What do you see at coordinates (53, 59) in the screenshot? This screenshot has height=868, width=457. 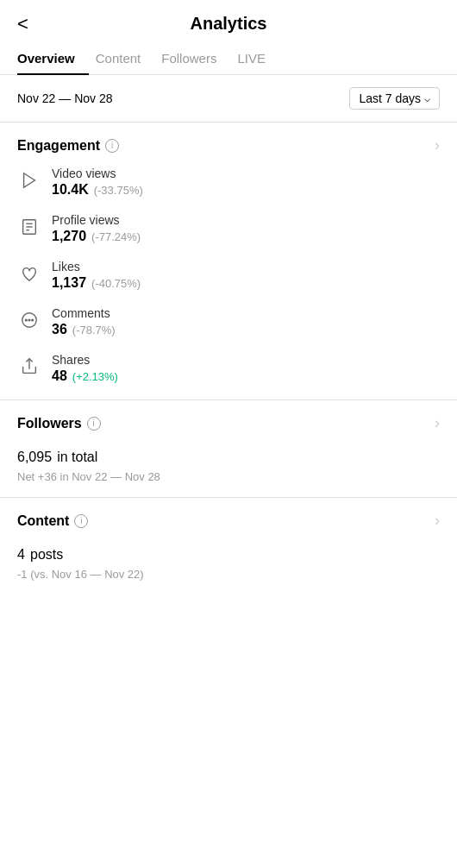 I see `tab-overview: Overview` at bounding box center [53, 59].